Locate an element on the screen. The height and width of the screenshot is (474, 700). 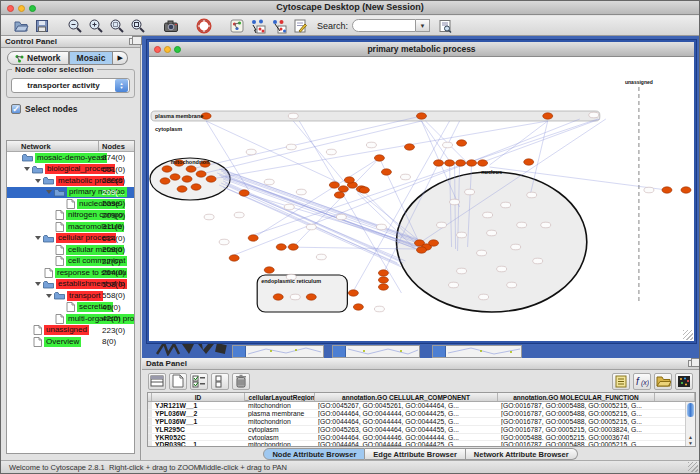
tree-row: Overview8(0) is located at coordinates (70, 342).